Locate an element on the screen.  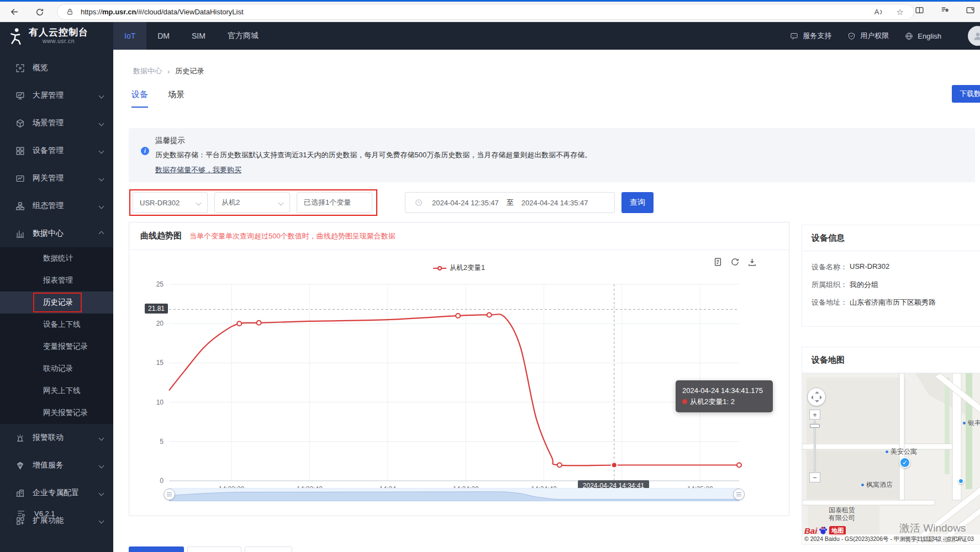
nav-tab-dm: DM is located at coordinates (164, 36).